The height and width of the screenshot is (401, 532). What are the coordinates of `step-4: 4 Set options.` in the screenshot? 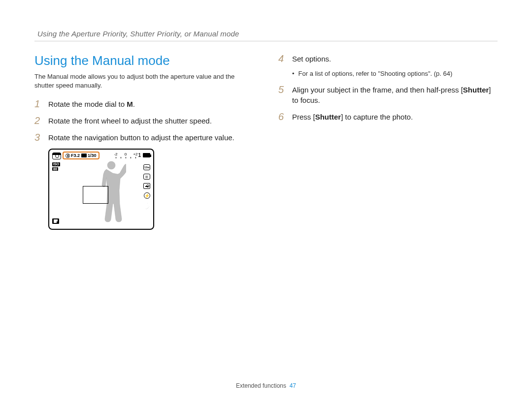 It's located at (388, 59).